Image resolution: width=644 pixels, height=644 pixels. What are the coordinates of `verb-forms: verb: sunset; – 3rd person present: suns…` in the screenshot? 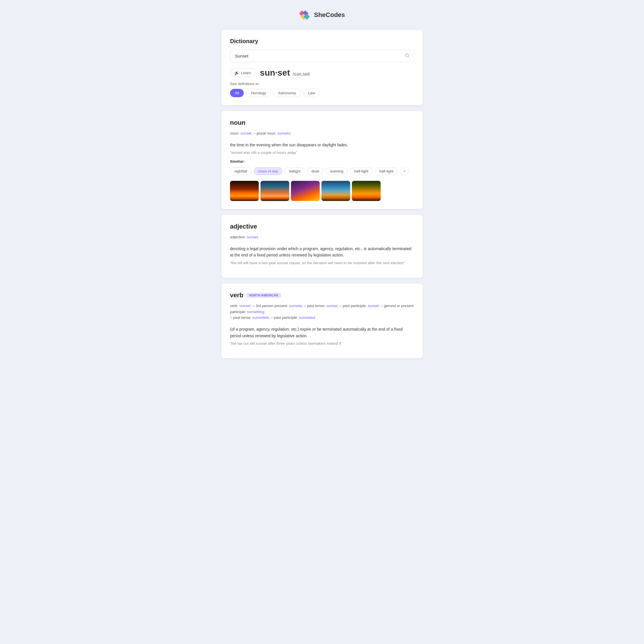 It's located at (322, 312).